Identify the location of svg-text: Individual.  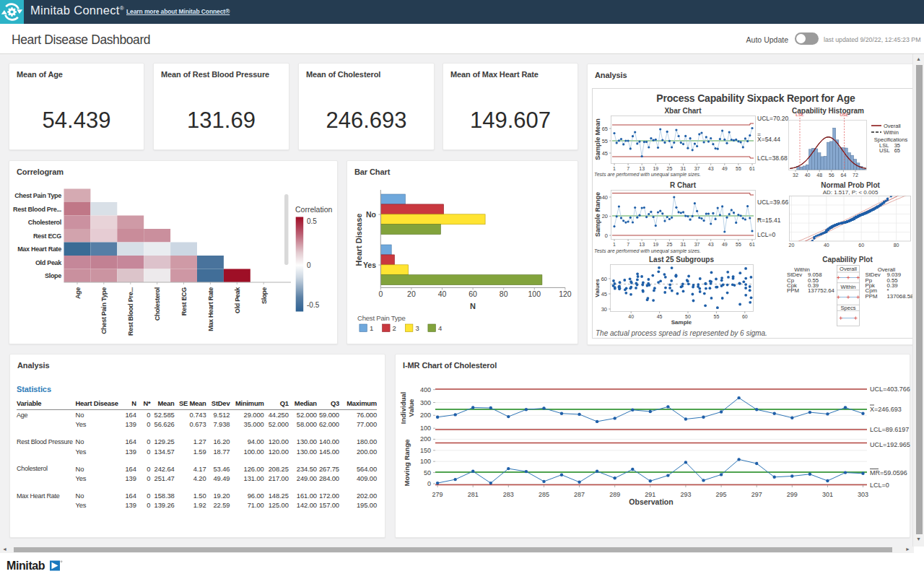
(403, 408).